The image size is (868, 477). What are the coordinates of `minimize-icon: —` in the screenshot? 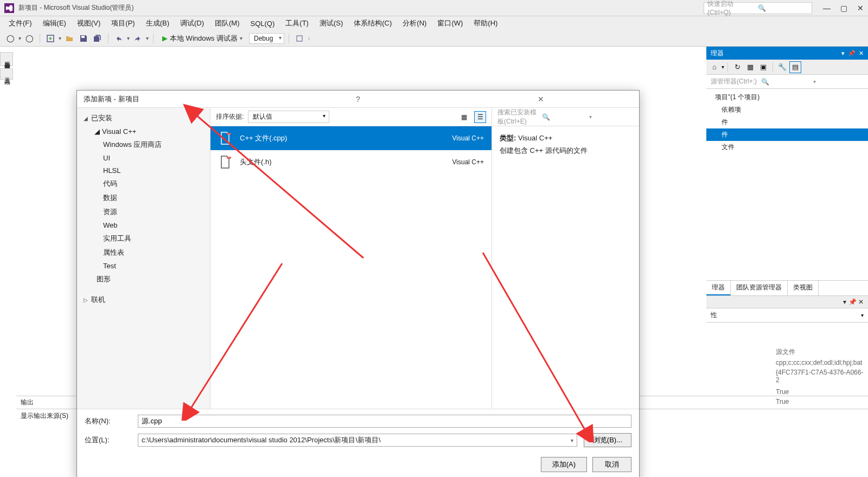 It's located at (827, 8).